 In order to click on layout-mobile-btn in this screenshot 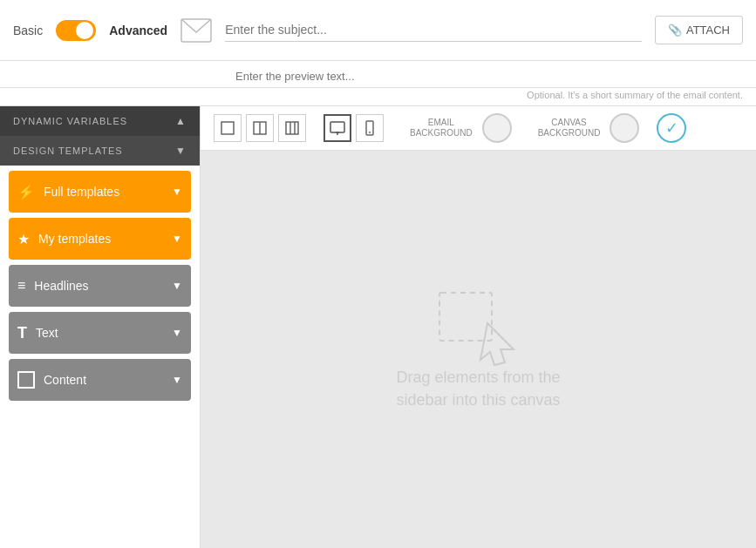, I will do `click(370, 128)`.